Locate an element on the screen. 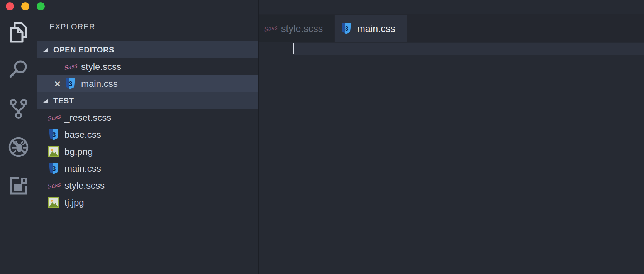 Image resolution: width=644 pixels, height=274 pixels. activity-item-debug is located at coordinates (19, 148).